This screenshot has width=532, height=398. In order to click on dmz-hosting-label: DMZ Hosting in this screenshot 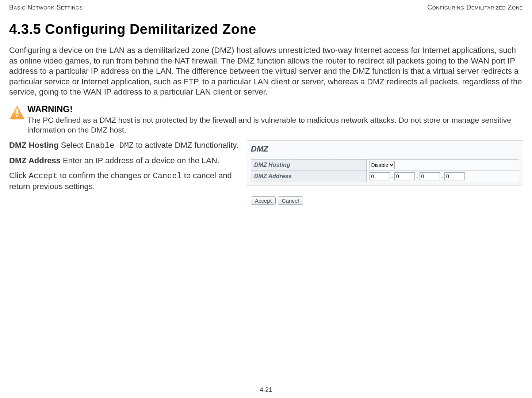, I will do `click(34, 145)`.